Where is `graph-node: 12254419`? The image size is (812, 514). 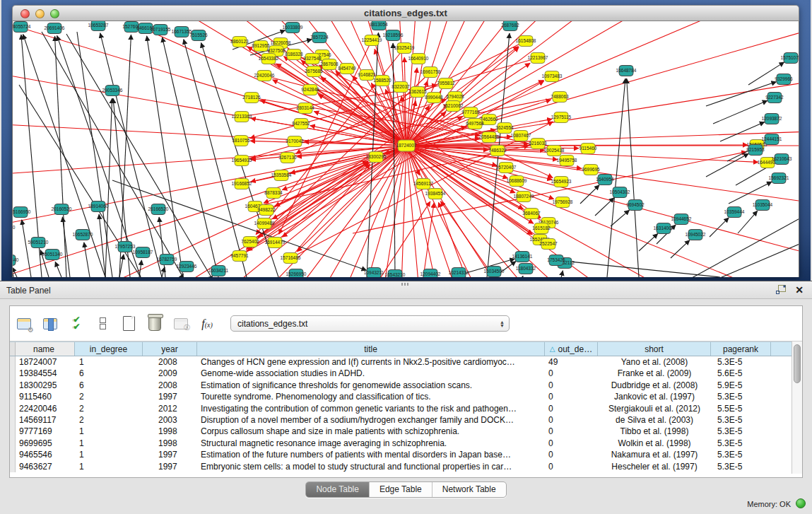
graph-node: 12254419 is located at coordinates (372, 41).